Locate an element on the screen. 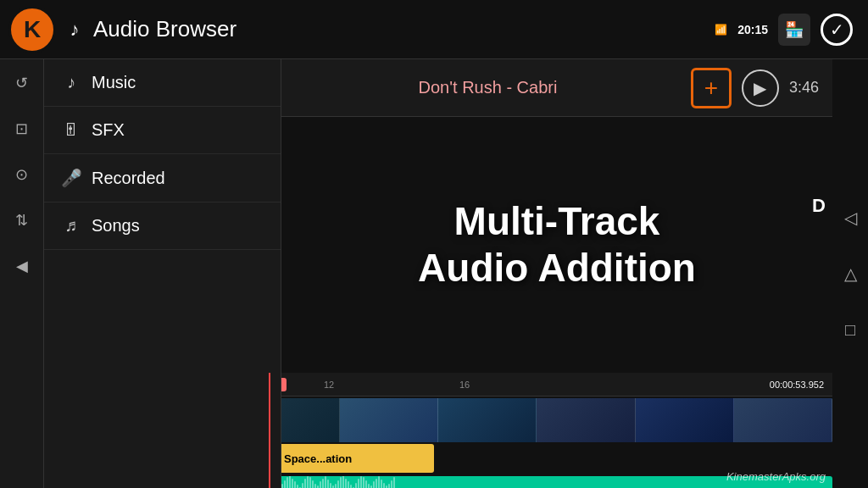 The image size is (868, 488). sidebar-item-recorded: 🎤 Recorded is located at coordinates (163, 178).